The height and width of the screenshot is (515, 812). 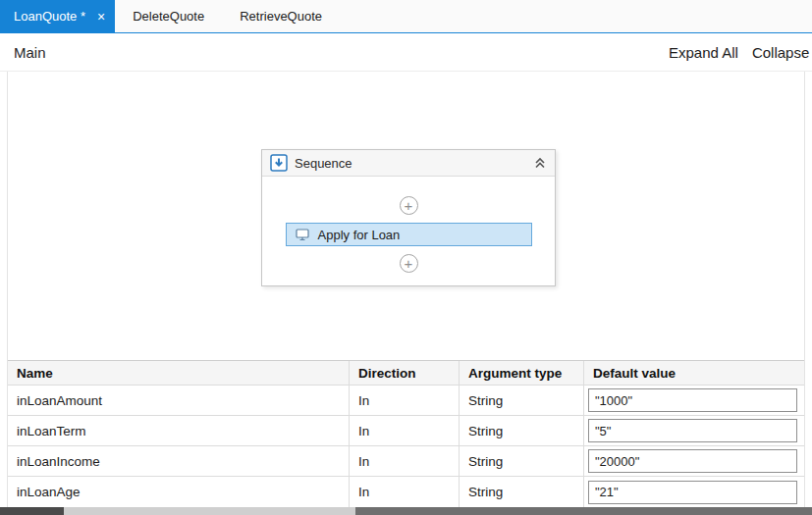 What do you see at coordinates (406, 53) in the screenshot?
I see `breadcrumb-bar: Main Expand All Collapse All` at bounding box center [406, 53].